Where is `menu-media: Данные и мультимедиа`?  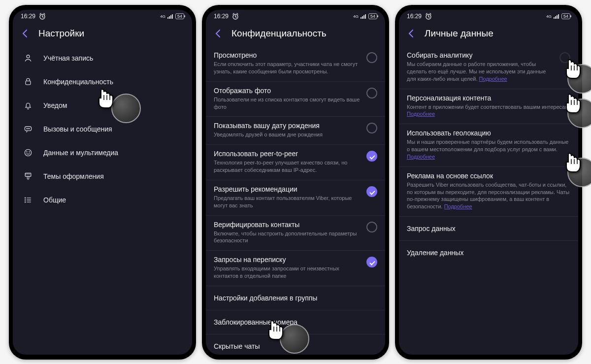 menu-media: Данные и мультимедиа is located at coordinates (102, 153).